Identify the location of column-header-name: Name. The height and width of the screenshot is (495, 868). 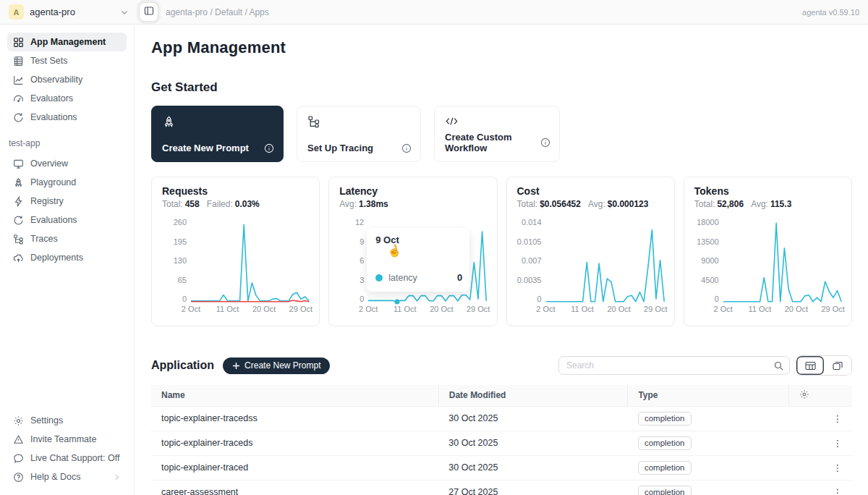
(295, 395).